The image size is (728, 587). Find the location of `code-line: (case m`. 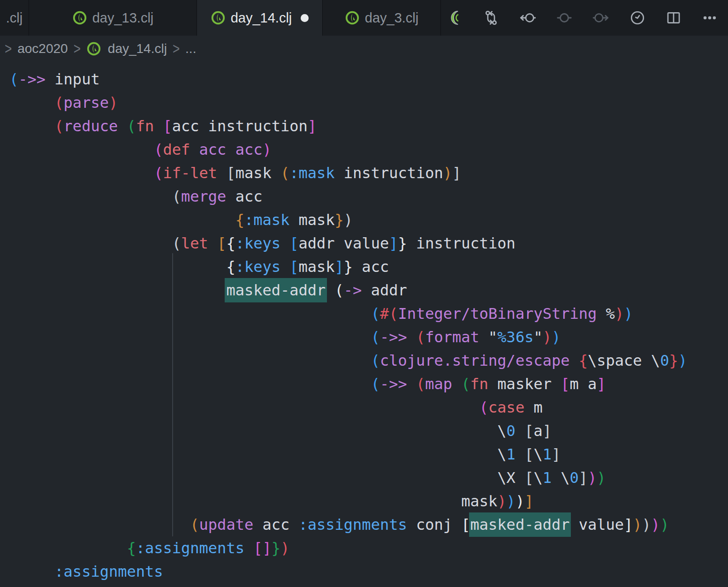

code-line: (case m is located at coordinates (369, 407).